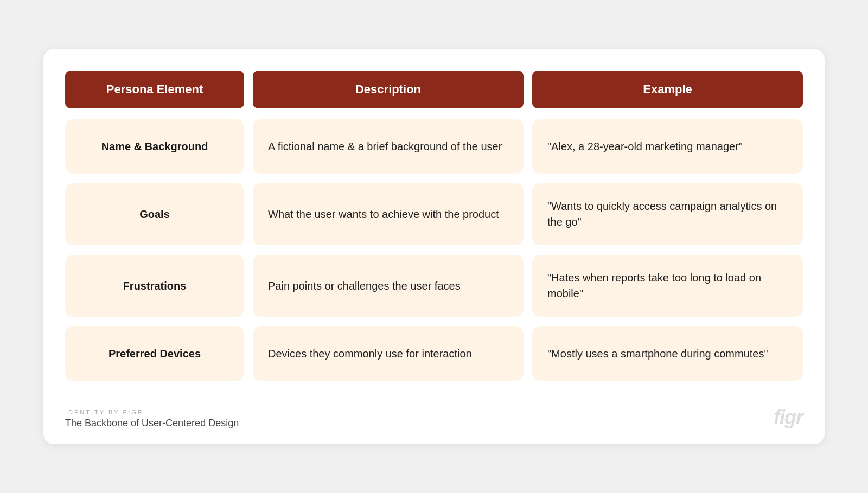 This screenshot has height=493, width=868. What do you see at coordinates (667, 146) in the screenshot?
I see `example-name-background: "Alex, a 28-year-old marketing manager"` at bounding box center [667, 146].